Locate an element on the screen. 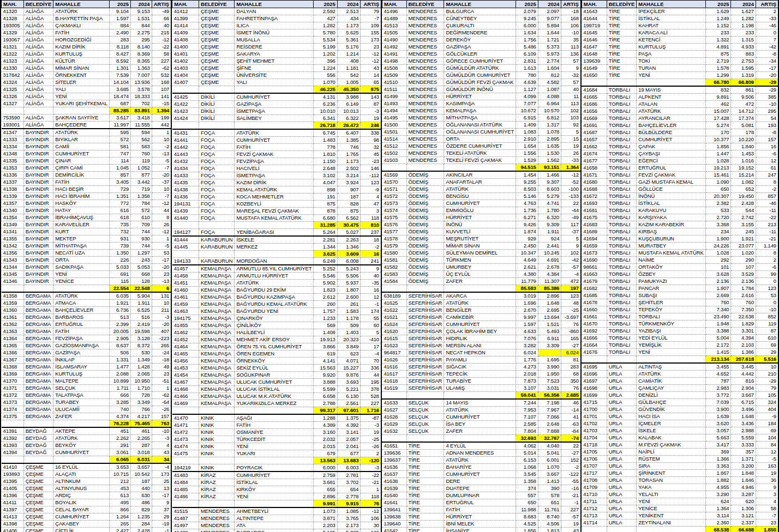 This screenshot has width=779, height=532. cell-artis: -12 is located at coordinates (161, 40).